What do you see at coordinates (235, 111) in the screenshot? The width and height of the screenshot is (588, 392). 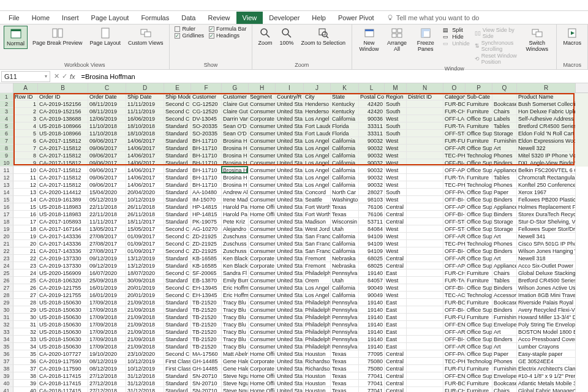 I see `cell: Claire Gut` at bounding box center [235, 111].